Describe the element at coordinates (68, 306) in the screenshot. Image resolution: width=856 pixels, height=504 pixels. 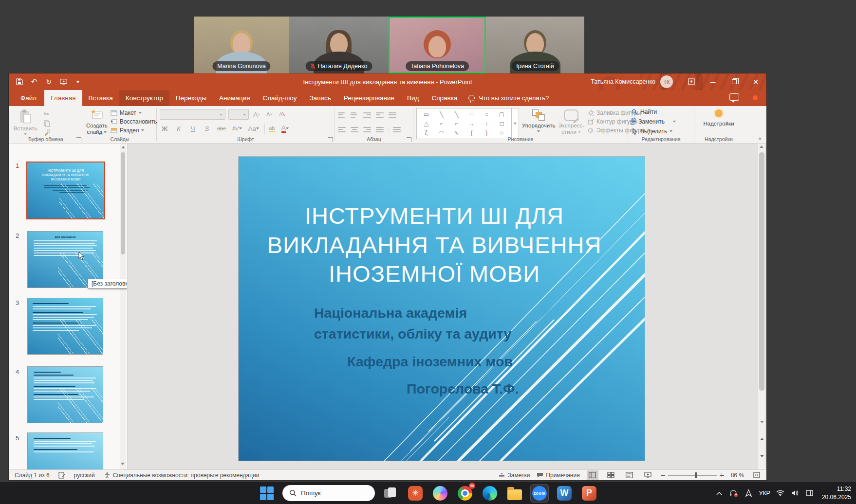
I see `slide-thumbnail-panel: 1 ІНСТРУМЕНТИ ШІ ДЛЯВИКЛАДАННЯ ТА ВИВЧЕН…` at that location.